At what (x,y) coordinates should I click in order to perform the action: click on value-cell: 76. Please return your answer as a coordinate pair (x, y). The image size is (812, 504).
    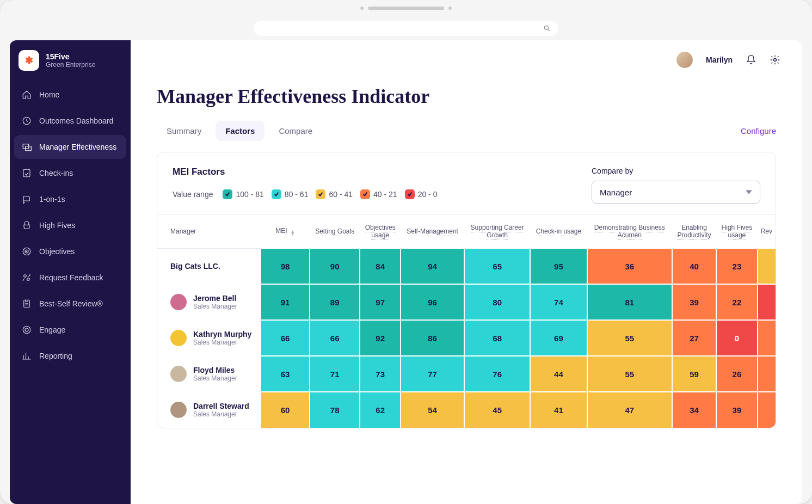
    Looking at the image, I should click on (497, 374).